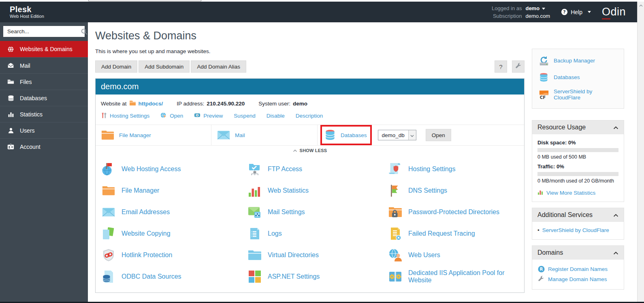  I want to click on databases-item: Databases, so click(578, 77).